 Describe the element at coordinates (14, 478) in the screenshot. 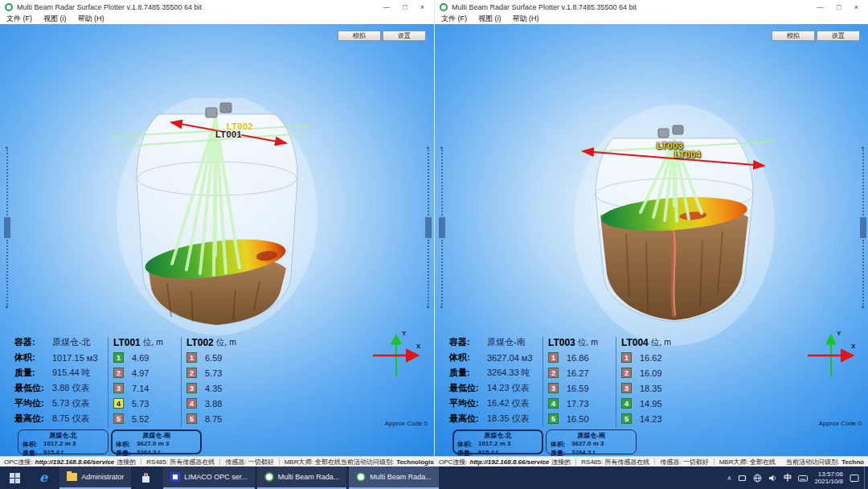

I see `start-button` at that location.